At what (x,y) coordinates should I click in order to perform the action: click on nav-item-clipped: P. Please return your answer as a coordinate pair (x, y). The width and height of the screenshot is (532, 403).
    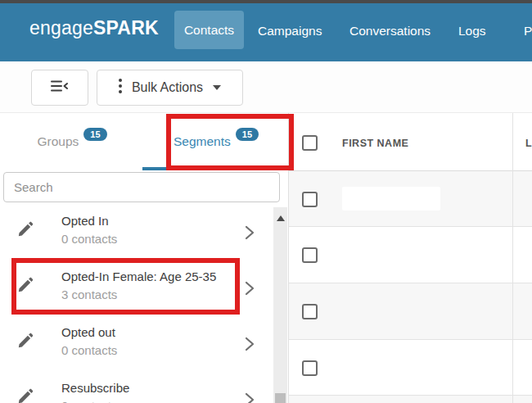
    Looking at the image, I should click on (528, 31).